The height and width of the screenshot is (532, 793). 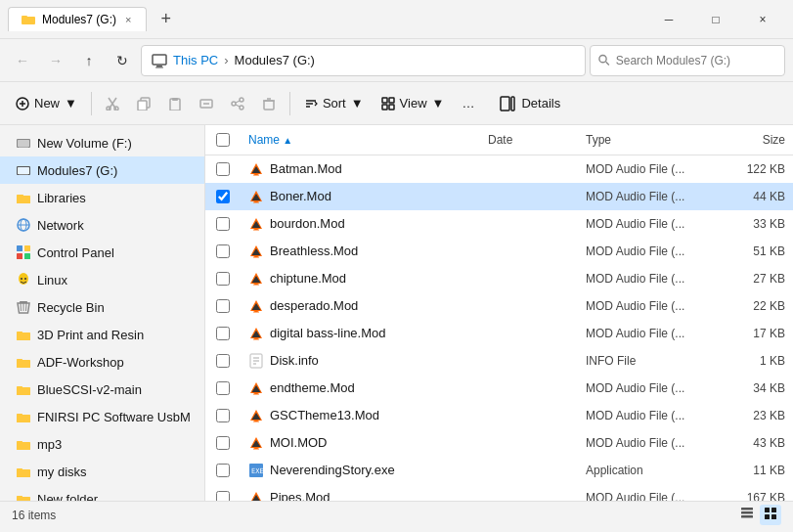 I want to click on tab-close-button: ×, so click(x=128, y=20).